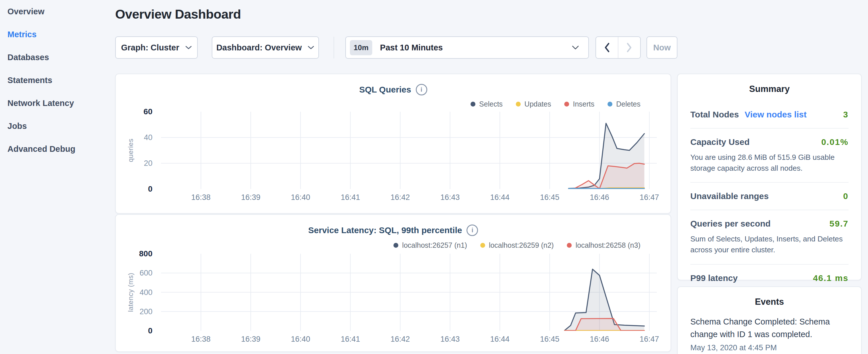 Image resolution: width=868 pixels, height=354 pixels. I want to click on time-forward-button, so click(629, 48).